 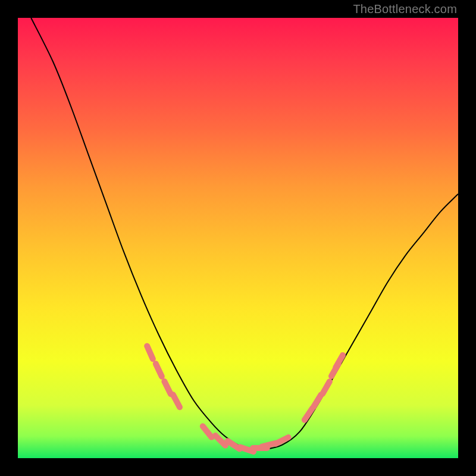 What do you see at coordinates (245, 399) in the screenshot?
I see `curve-markers` at bounding box center [245, 399].